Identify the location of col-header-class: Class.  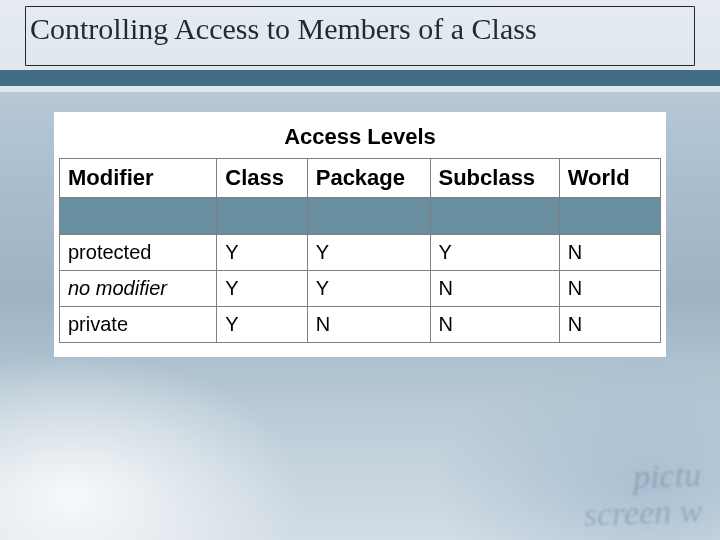
(262, 178).